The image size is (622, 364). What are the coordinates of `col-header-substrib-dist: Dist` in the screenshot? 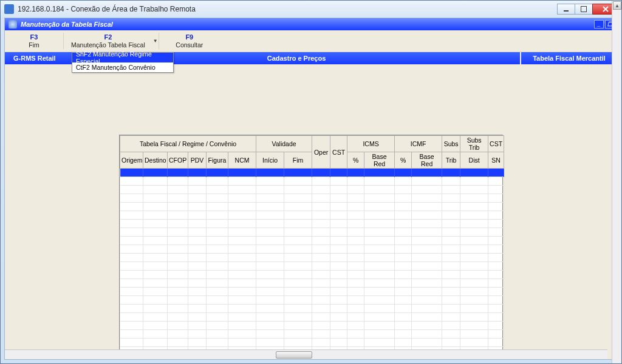 It's located at (474, 160).